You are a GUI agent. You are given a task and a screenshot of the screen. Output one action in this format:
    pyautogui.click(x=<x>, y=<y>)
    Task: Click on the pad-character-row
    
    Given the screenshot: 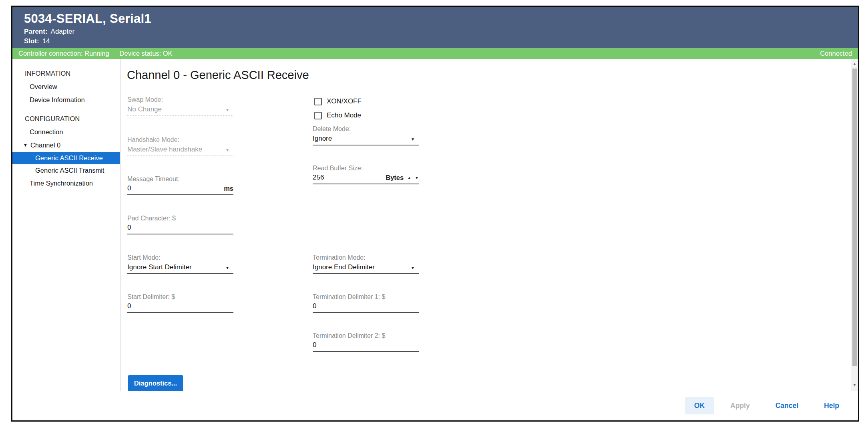 What is the action you would take?
    pyautogui.click(x=180, y=229)
    